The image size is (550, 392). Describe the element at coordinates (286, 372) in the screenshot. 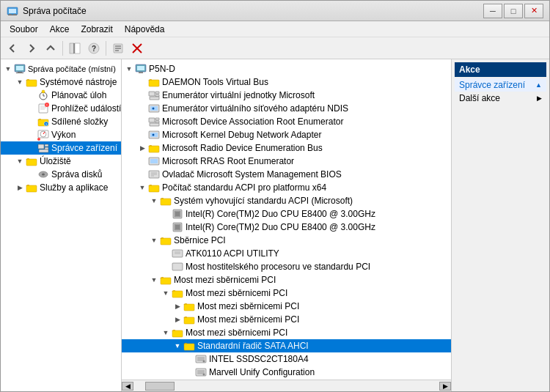

I see `tree-marvell-unify: ▶ Marvell Unify Configuration` at that location.